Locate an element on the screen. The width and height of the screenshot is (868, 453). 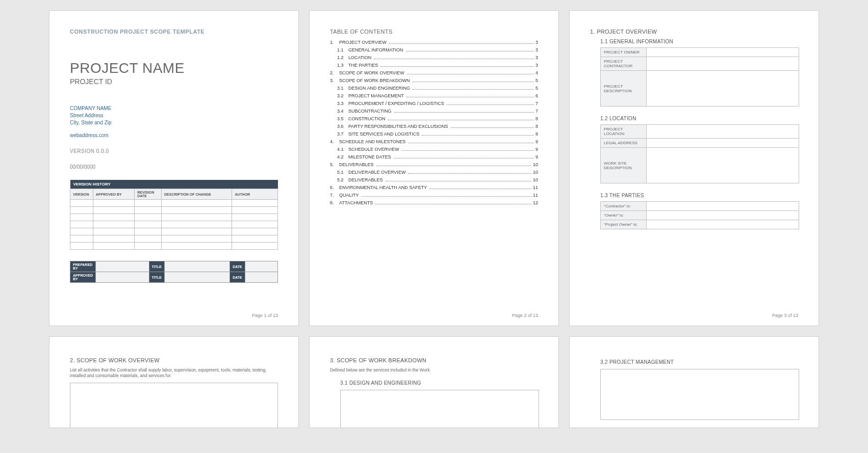
toc-number: 5.1 is located at coordinates (343, 172).